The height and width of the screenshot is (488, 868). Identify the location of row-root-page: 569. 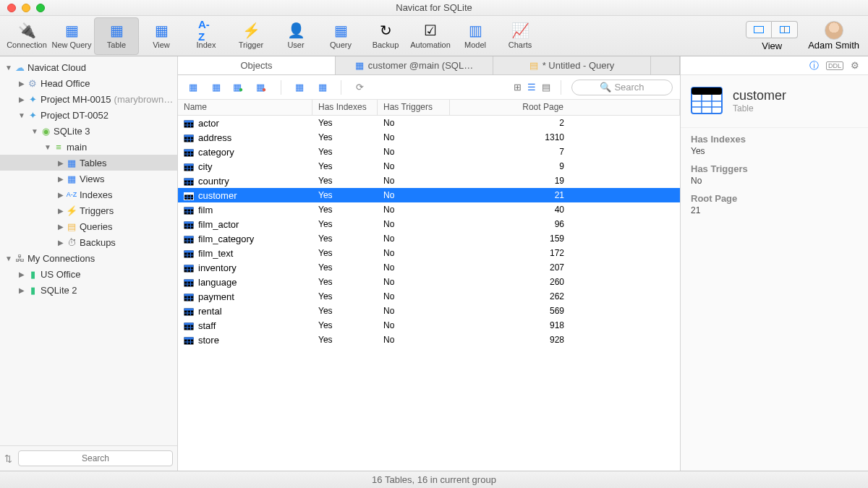
(565, 311).